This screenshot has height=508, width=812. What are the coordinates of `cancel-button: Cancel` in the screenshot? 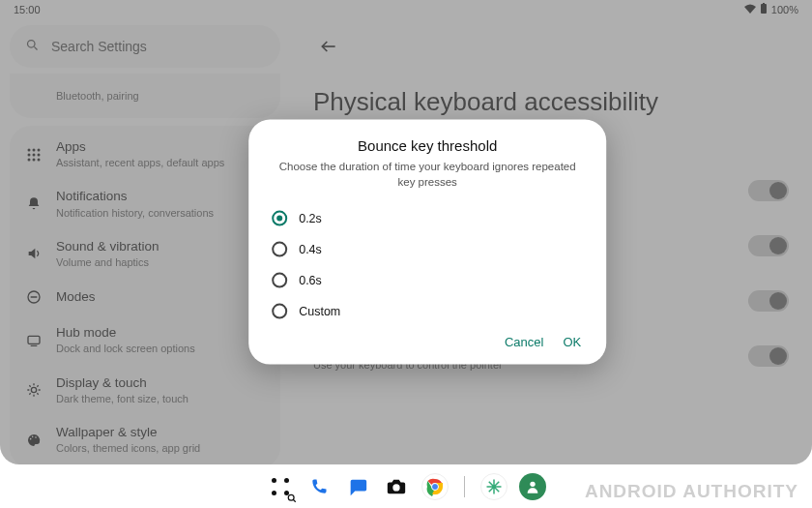 It's located at (524, 343).